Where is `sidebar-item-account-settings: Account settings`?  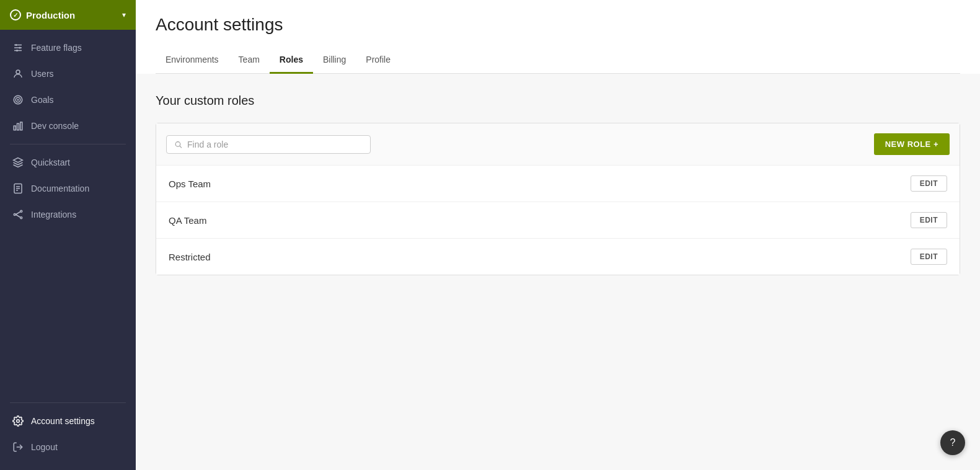
sidebar-item-account-settings: Account settings is located at coordinates (68, 421).